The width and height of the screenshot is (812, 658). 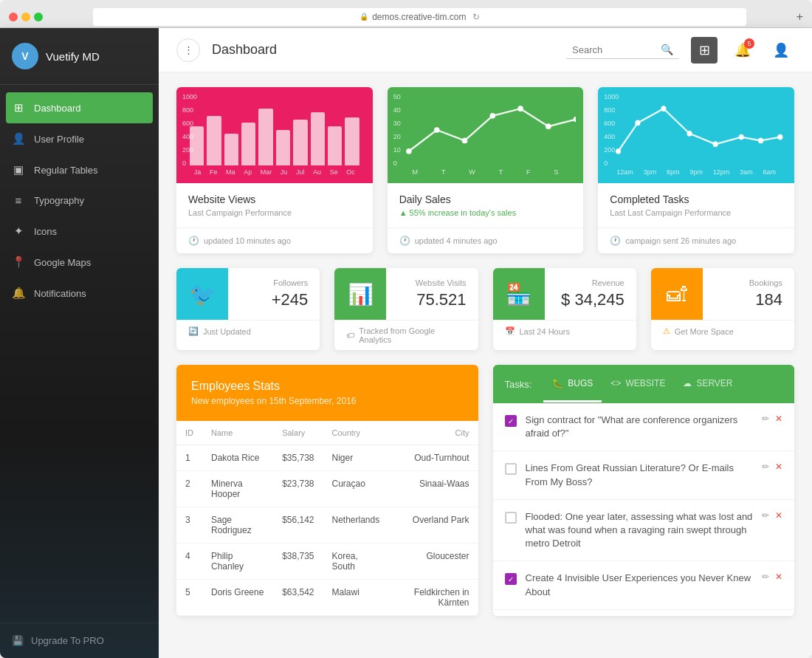 I want to click on twitter-value: +245, so click(x=274, y=300).